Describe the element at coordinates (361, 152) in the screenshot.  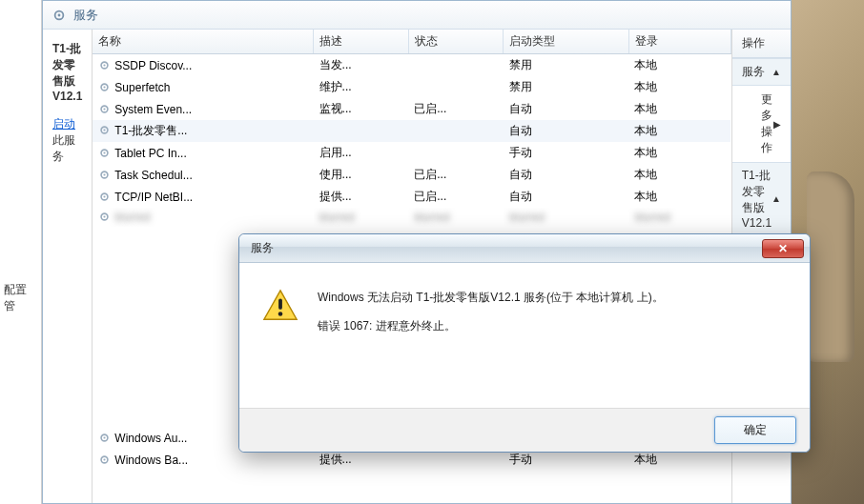
I see `cell-desc: 启用...` at that location.